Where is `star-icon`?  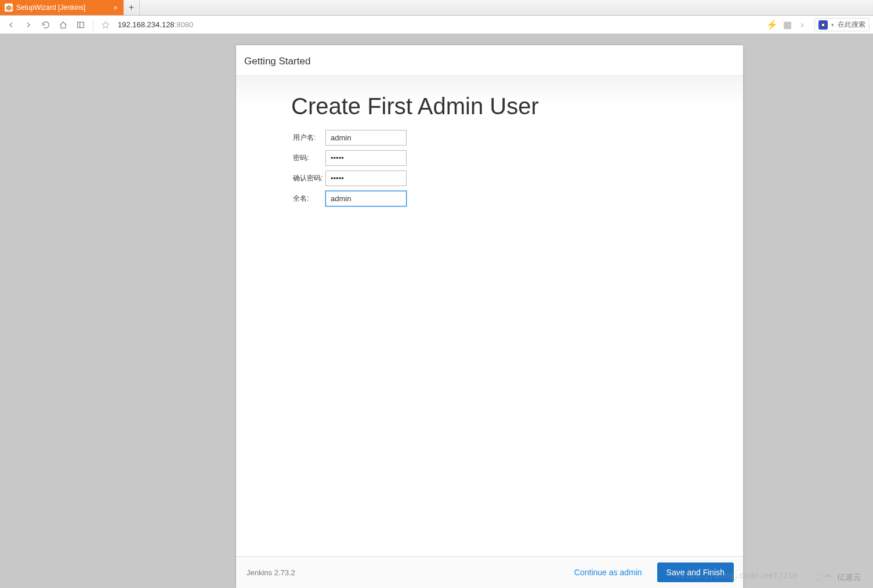
star-icon is located at coordinates (106, 25).